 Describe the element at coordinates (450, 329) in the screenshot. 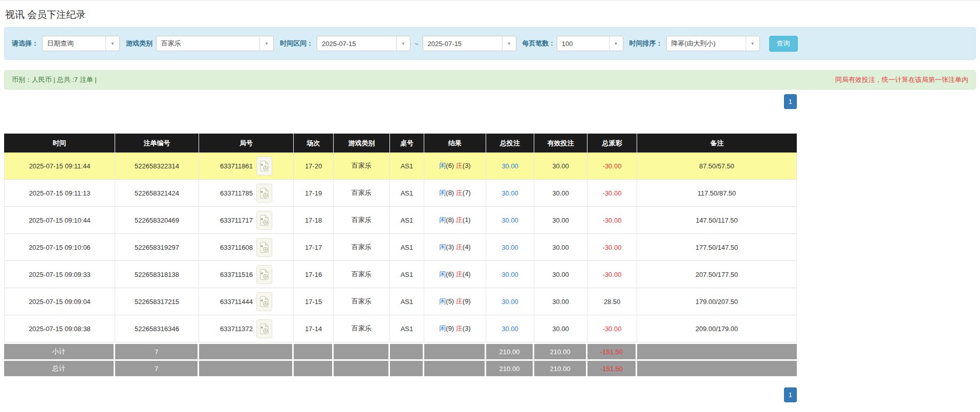

I see `result-player-score: (9)` at that location.